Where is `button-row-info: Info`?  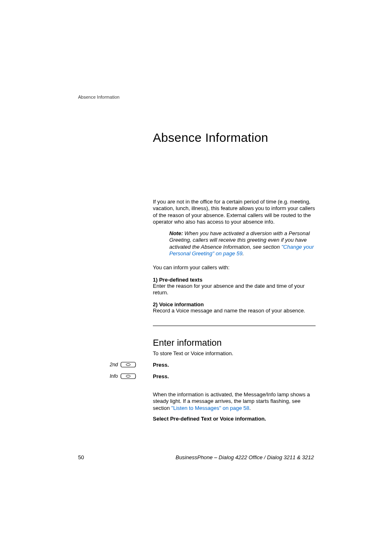
button-row-info: Info is located at coordinates (122, 376).